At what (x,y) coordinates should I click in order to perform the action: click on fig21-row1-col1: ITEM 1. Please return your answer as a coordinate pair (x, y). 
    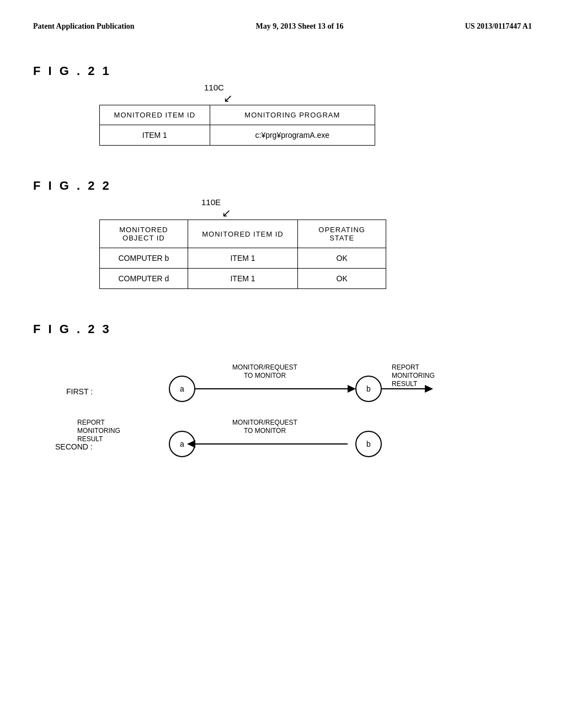
    Looking at the image, I should click on (155, 136).